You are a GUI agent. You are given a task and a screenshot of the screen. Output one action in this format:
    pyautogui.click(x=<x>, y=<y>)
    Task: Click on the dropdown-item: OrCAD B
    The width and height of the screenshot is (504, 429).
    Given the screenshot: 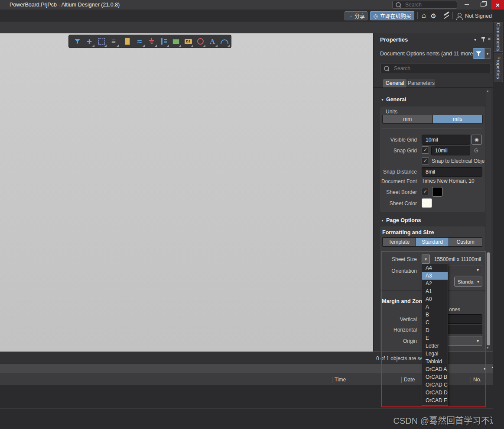 What is the action you would take?
    pyautogui.click(x=435, y=377)
    